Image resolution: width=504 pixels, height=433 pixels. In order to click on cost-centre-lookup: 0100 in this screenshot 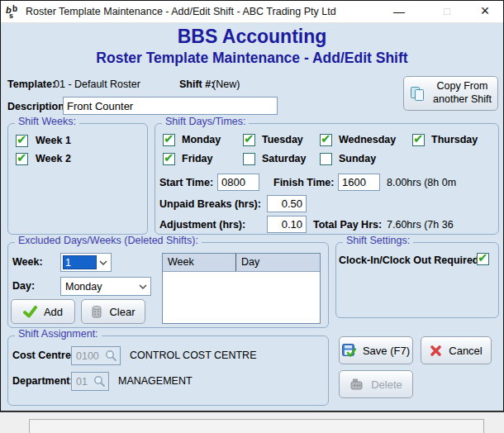, I will do `click(96, 355)`.